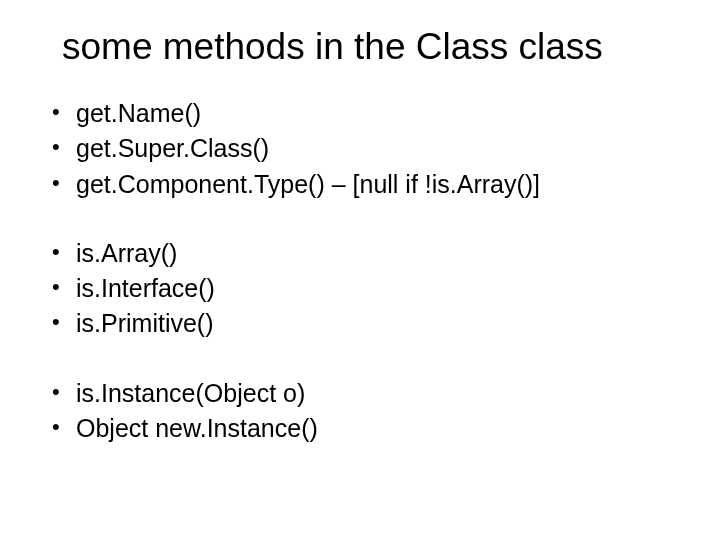  Describe the element at coordinates (363, 114) in the screenshot. I see `list-item: get.Name()` at that location.